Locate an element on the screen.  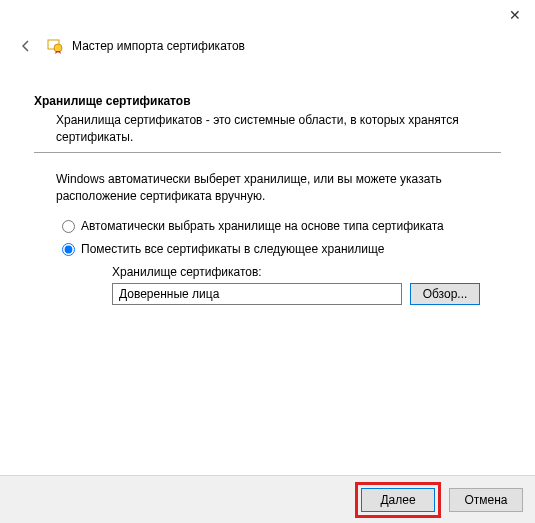
titlebar: ✕ is located at coordinates (268, 15).